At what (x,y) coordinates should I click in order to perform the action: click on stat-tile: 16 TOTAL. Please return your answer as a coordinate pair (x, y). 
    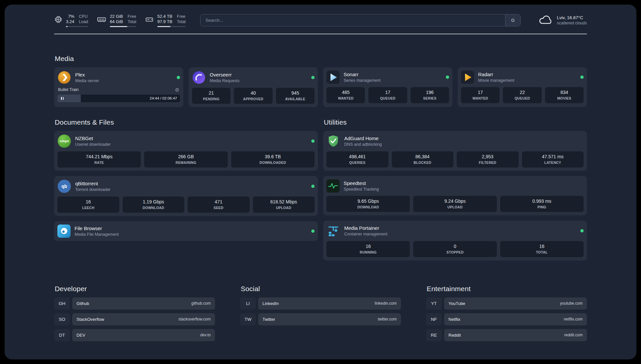
    Looking at the image, I should click on (542, 249).